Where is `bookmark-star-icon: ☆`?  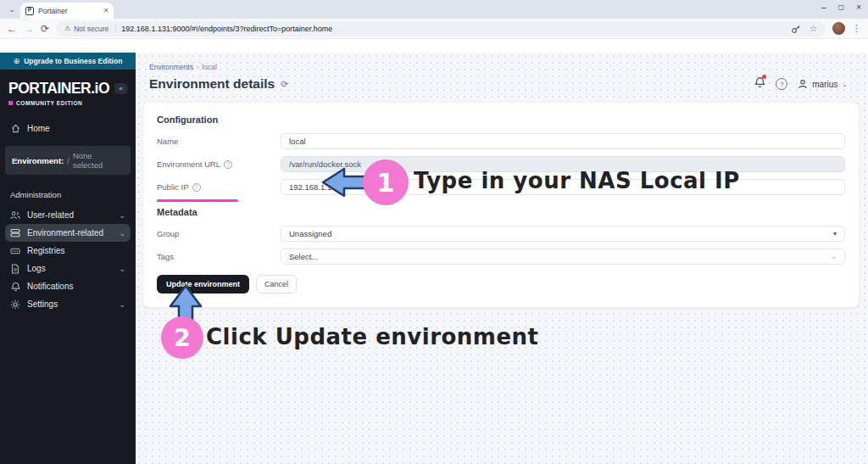
bookmark-star-icon: ☆ is located at coordinates (814, 29).